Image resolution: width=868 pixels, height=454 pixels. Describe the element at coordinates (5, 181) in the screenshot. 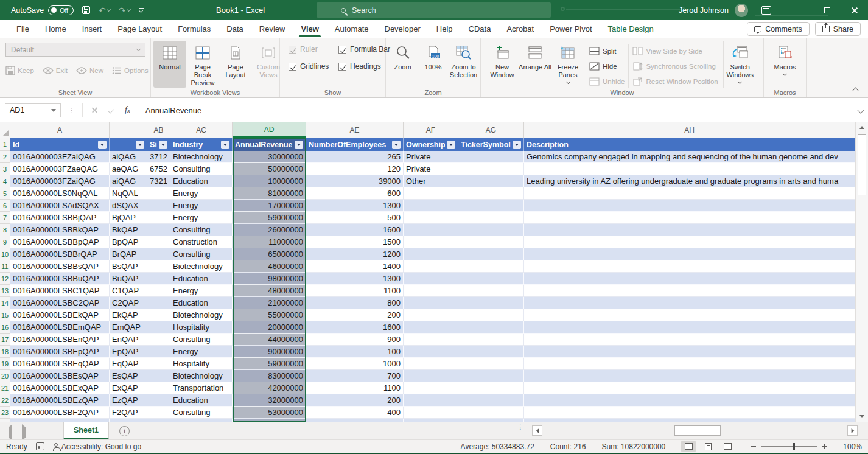

I see `row-number: 4` at that location.